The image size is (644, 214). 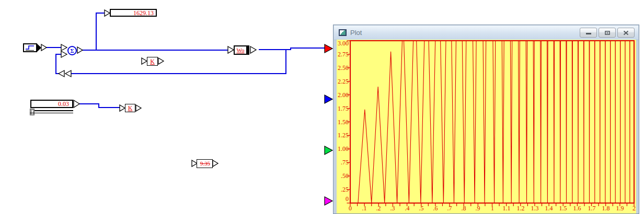 What do you see at coordinates (607, 32) in the screenshot?
I see `restore-button` at bounding box center [607, 32].